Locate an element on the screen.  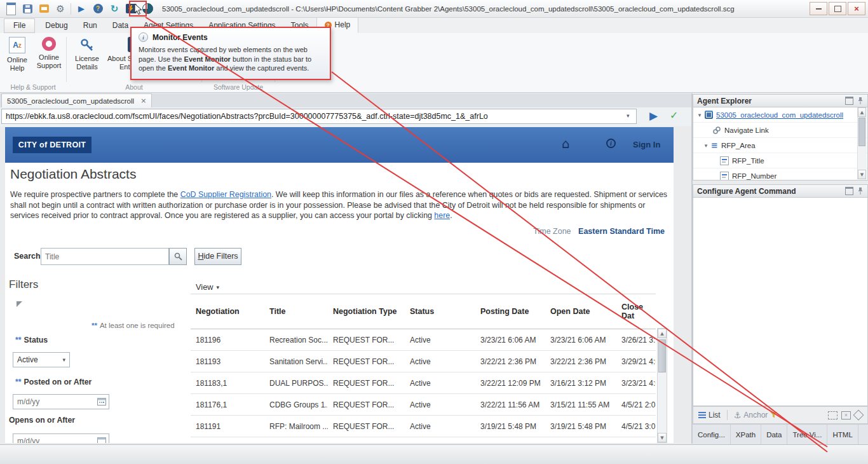
online-help-button: Az Online Help is located at coordinates (17, 53).